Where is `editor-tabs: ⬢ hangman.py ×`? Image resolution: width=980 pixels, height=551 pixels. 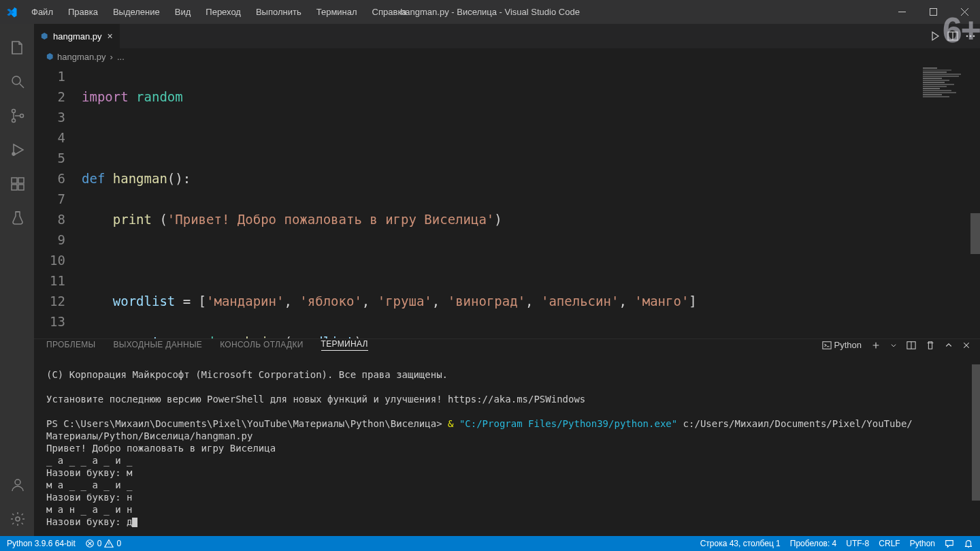 editor-tabs: ⬢ hangman.py × is located at coordinates (507, 36).